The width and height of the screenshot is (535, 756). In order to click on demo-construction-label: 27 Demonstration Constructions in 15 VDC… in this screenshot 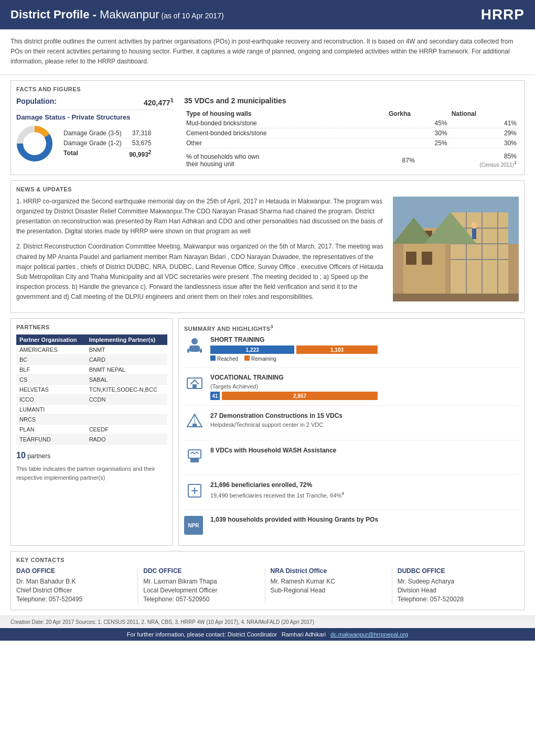, I will do `click(365, 416)`.